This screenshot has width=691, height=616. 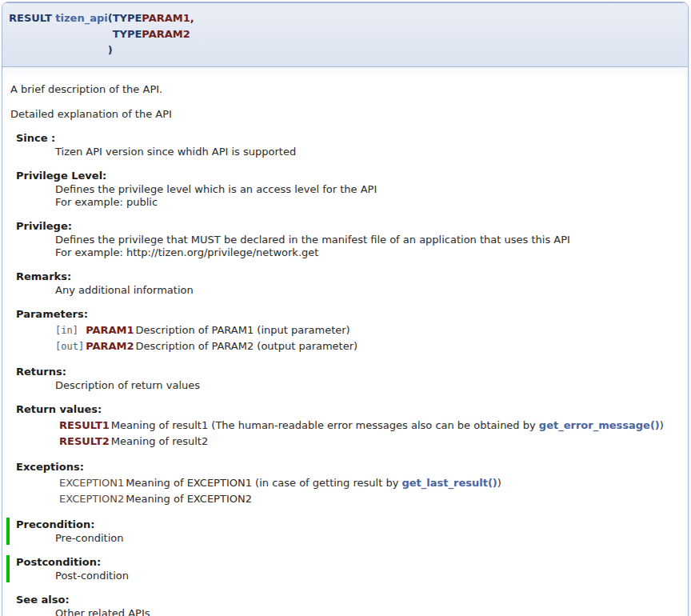 What do you see at coordinates (344, 569) in the screenshot?
I see `section-postcondition: Postcondition: Post-condition` at bounding box center [344, 569].